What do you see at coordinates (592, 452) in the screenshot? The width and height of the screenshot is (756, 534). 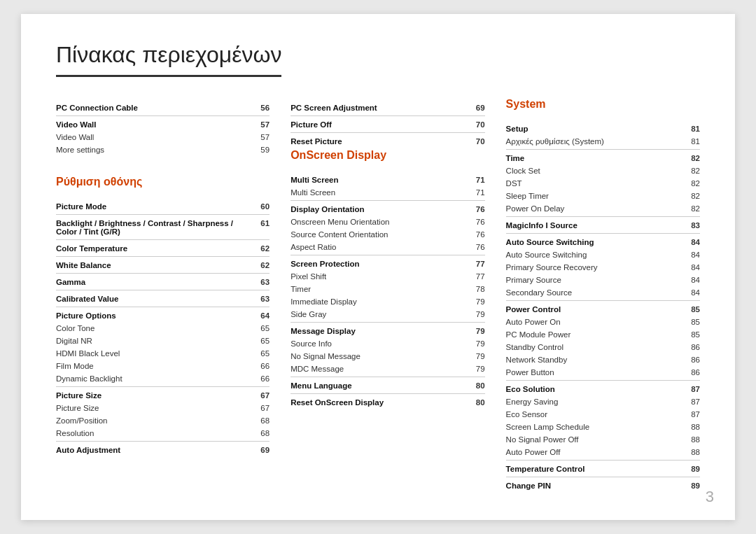 I see `toc-label: Auto Power Off` at bounding box center [592, 452].